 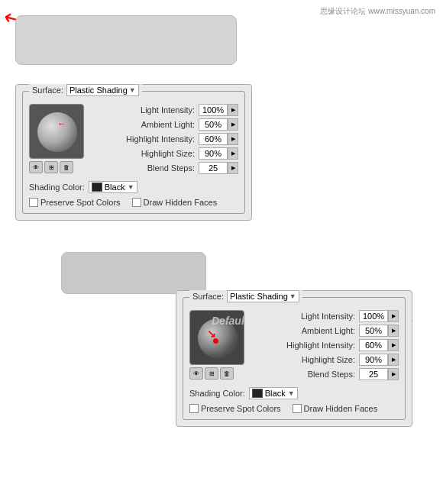 What do you see at coordinates (373, 345) in the screenshot?
I see `param-value-2-2: 60%` at bounding box center [373, 345].